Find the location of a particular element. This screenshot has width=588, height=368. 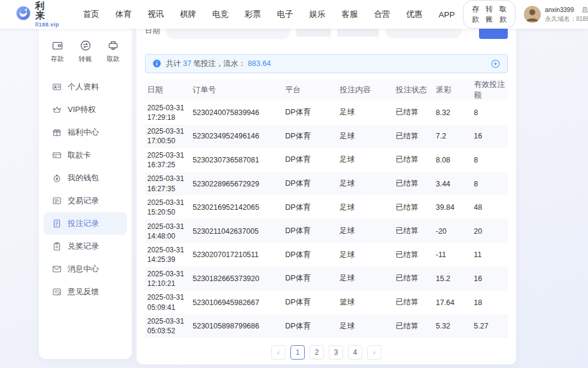

message-icon is located at coordinates (57, 269).